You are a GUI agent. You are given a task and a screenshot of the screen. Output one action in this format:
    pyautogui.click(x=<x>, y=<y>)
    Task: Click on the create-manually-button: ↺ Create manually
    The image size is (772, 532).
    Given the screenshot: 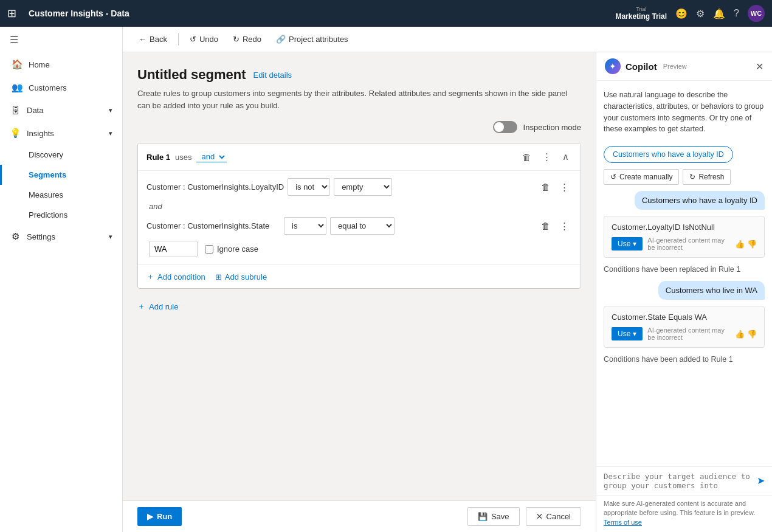 What is the action you would take?
    pyautogui.click(x=641, y=177)
    